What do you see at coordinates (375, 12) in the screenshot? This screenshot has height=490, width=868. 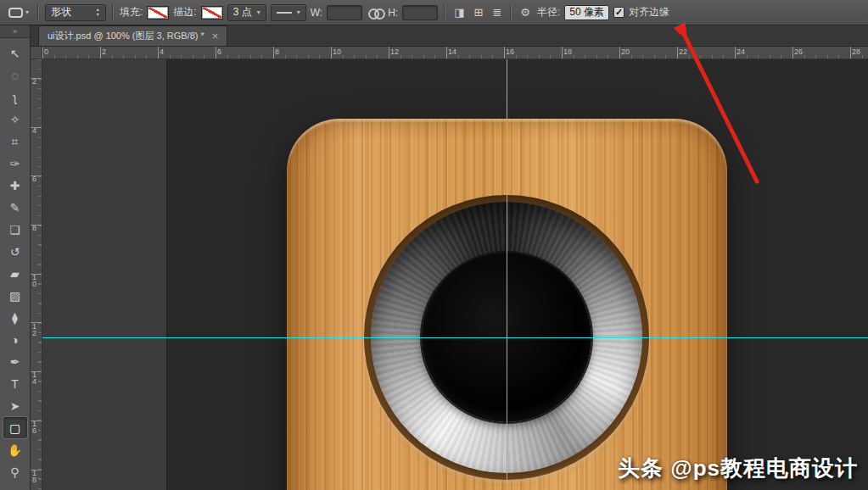 I see `link-icon` at bounding box center [375, 12].